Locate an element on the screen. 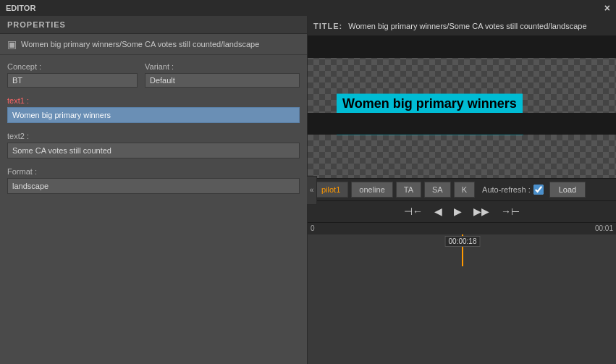  transport-bar: ⊣← ◀ ▶ ▶▶ →⊢ is located at coordinates (462, 212).